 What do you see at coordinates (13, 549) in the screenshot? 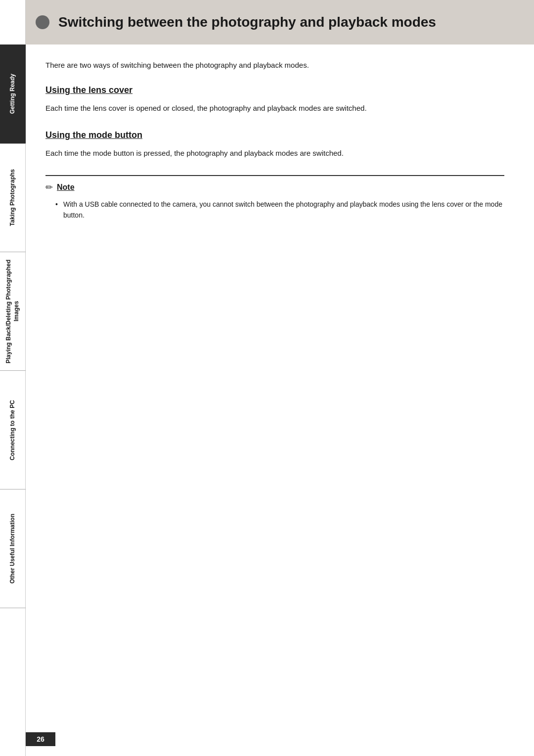
I see `sidebar-section-other: Other Useful Information` at bounding box center [13, 549].